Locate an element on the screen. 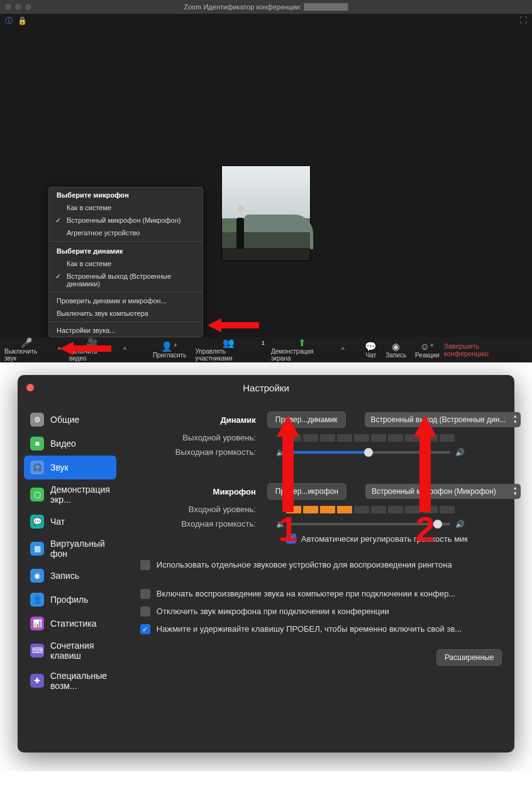  menu-header-mic: Выберите микрофон is located at coordinates (126, 194).